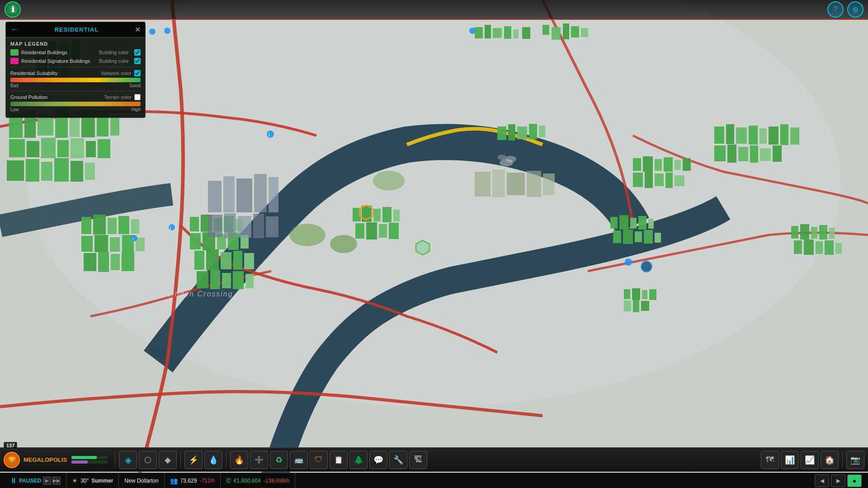 The height and width of the screenshot is (488, 868). I want to click on happiness-bar-fill, so click(84, 457).